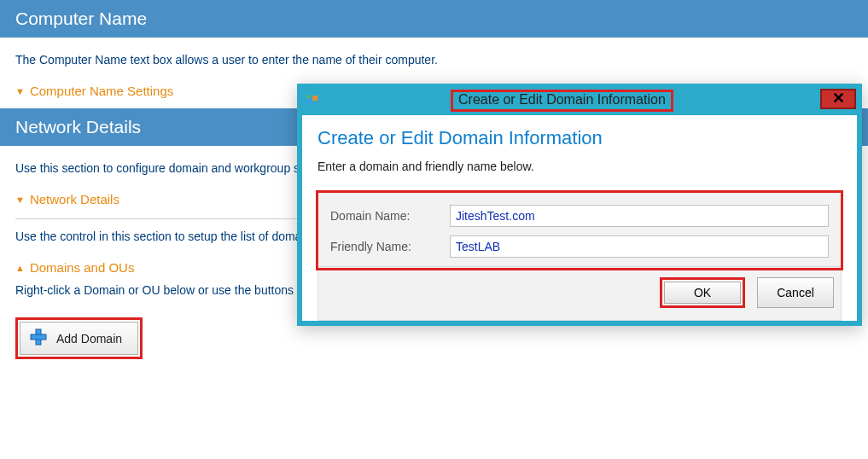 The image size is (868, 459). Describe the element at coordinates (20, 268) in the screenshot. I see `chevron-up-icon: ▲` at that location.